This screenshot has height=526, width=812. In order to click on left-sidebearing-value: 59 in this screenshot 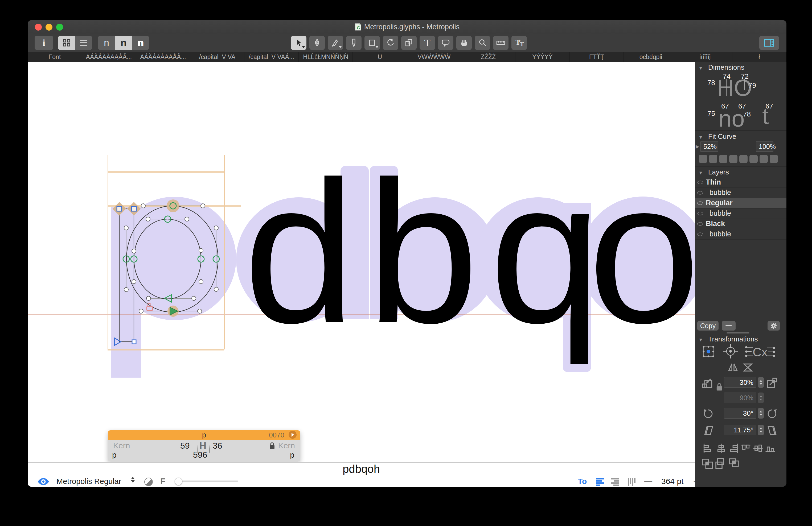, I will do `click(185, 446)`.